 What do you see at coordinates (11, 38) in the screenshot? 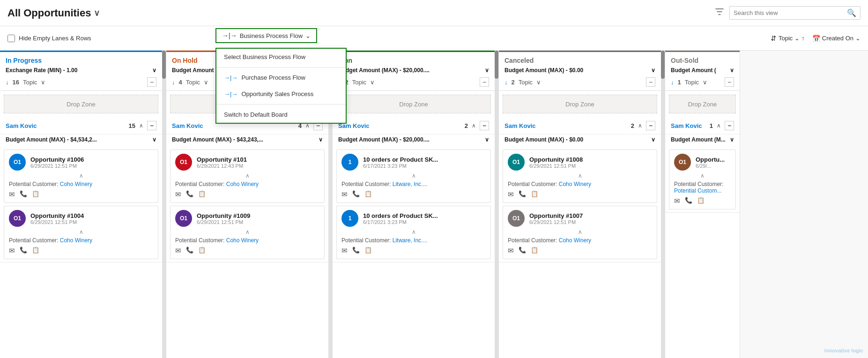
I see `hide-empty-checkbox` at bounding box center [11, 38].